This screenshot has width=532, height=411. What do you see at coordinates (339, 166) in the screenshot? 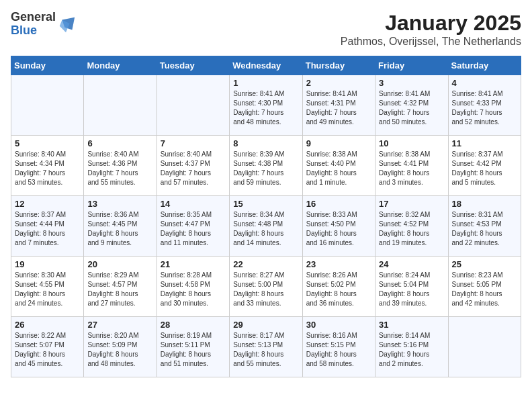
I see `calendar-cell: 9Sunrise: 8:38 AM Sunset: 4:40 PM Daylig…` at bounding box center [339, 166].